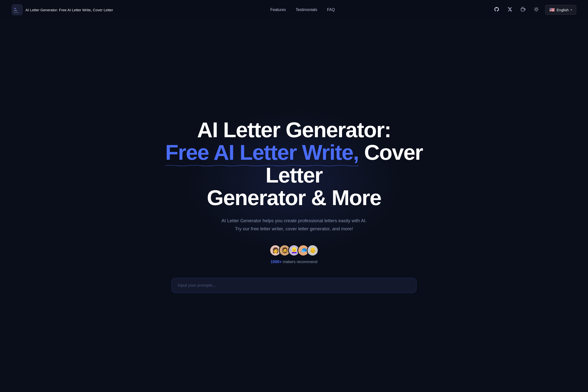 The image size is (588, 392). I want to click on navbar: Ai Letter Generator AI Letter Generator:…, so click(294, 10).